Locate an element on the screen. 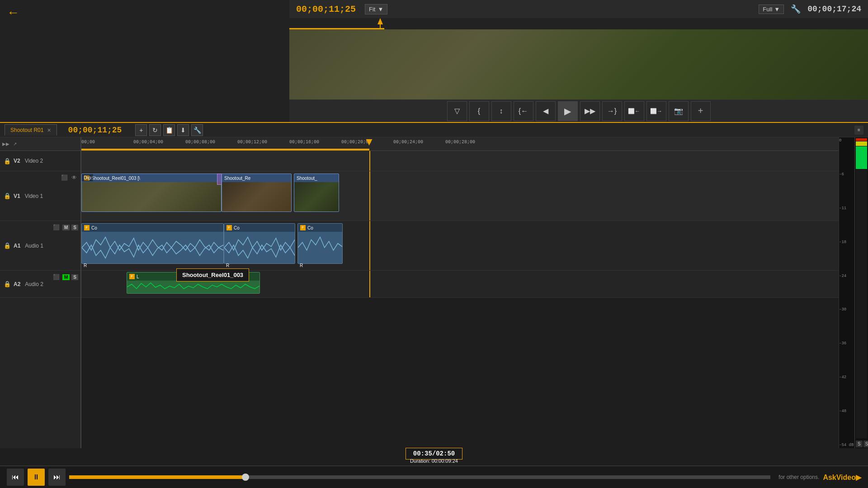 This screenshot has width=868, height=488. video-clip-1: F Shootout_Reel01_003 [\ Dip is located at coordinates (151, 192).